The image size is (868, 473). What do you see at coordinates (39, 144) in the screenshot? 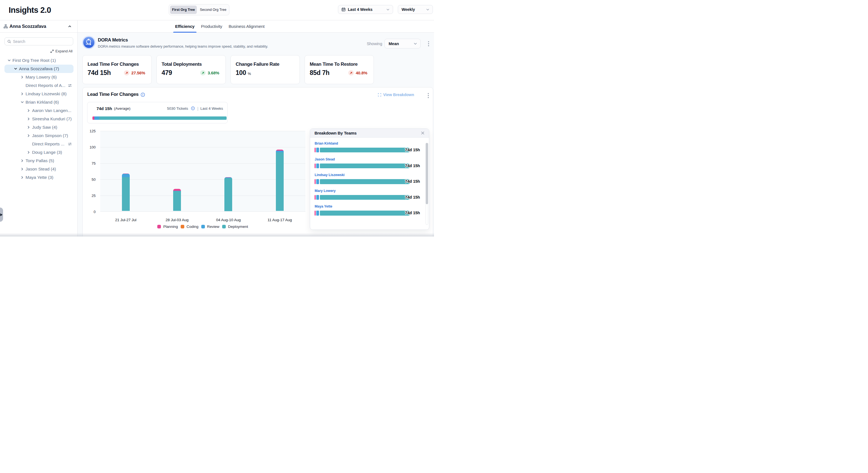
I see `tree-item-direct-reports: Direct Reports ...` at bounding box center [39, 144].